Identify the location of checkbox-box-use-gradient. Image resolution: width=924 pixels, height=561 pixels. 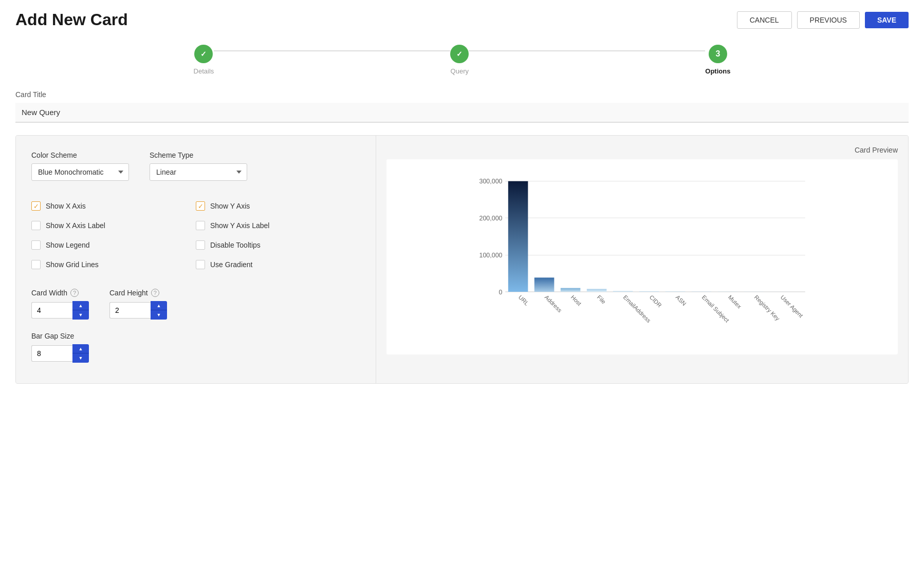
(200, 265).